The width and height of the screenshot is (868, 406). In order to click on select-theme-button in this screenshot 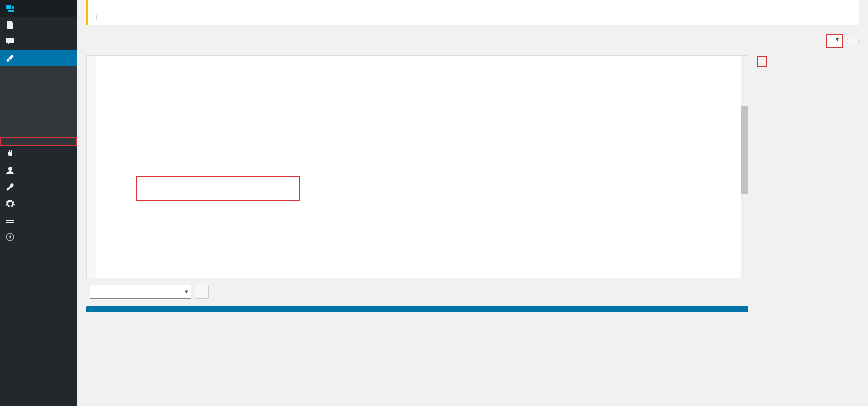, I will do `click(853, 41)`.